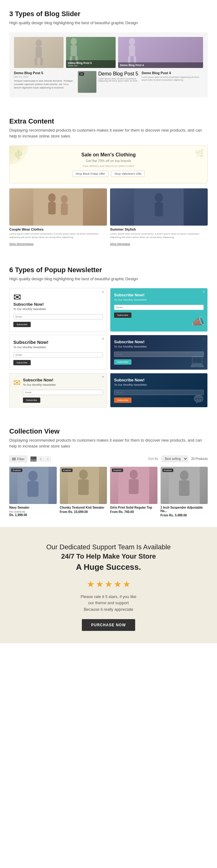  What do you see at coordinates (120, 244) in the screenshot?
I see `couple-shop-link-2: Shop Menswear` at bounding box center [120, 244].